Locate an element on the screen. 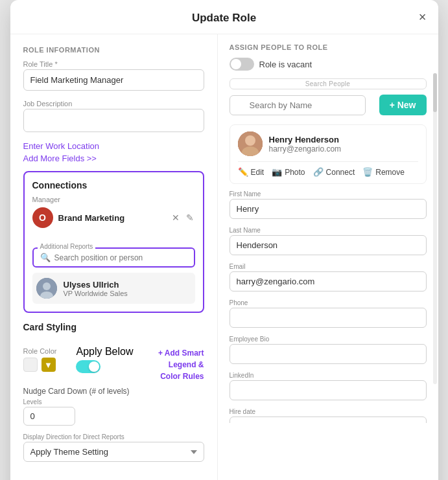  phone-input is located at coordinates (328, 317).